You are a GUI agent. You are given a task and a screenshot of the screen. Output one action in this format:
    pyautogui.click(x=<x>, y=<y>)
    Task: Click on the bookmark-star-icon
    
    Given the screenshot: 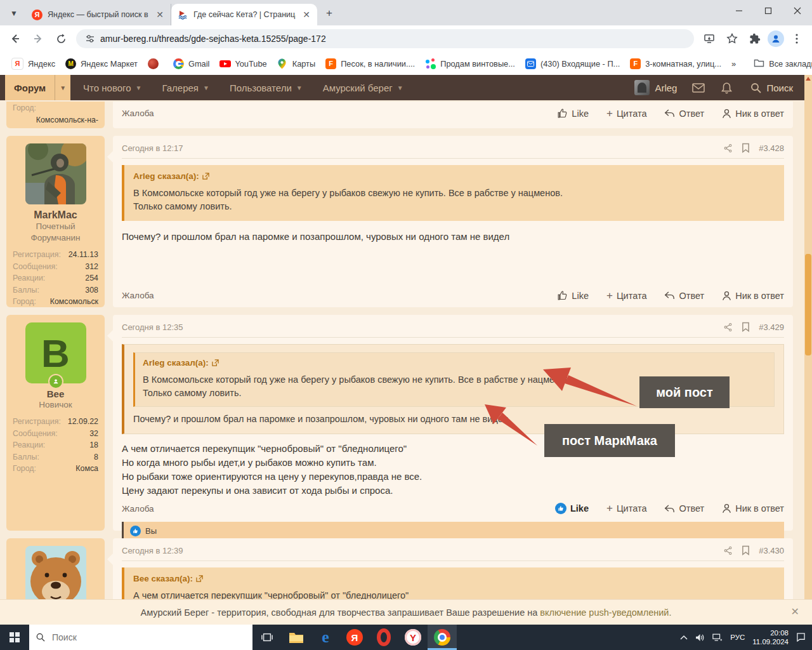 What is the action you would take?
    pyautogui.click(x=732, y=39)
    